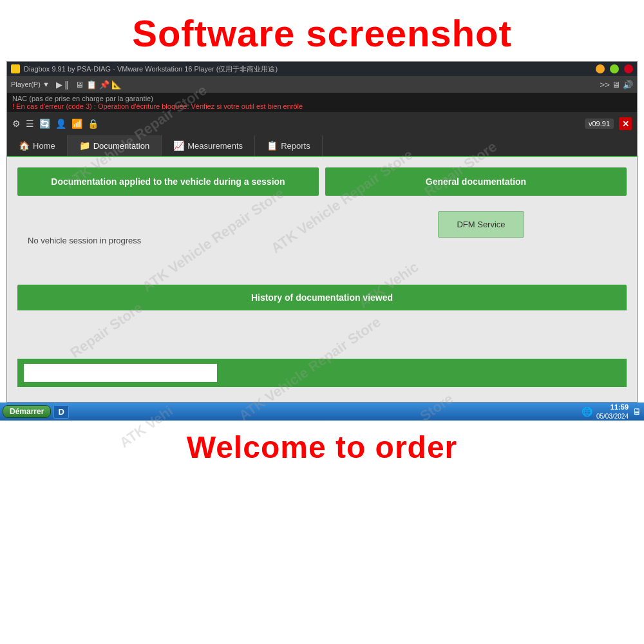 Image resolution: width=644 pixels, height=644 pixels. I want to click on vmware-toolbar: Player(P) ▼ ▶ ‖ 🖥 📋 📌 📐 >> 🖥 🔊, so click(322, 84).